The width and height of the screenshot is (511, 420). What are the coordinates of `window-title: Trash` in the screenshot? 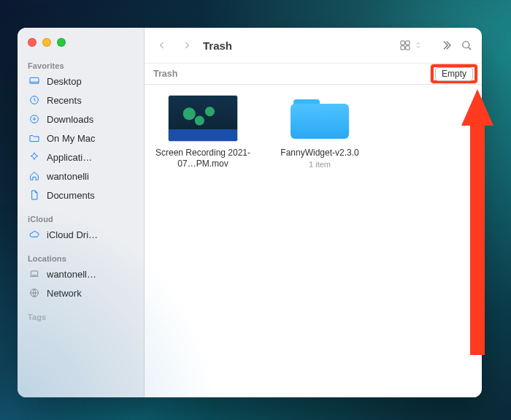 It's located at (218, 45).